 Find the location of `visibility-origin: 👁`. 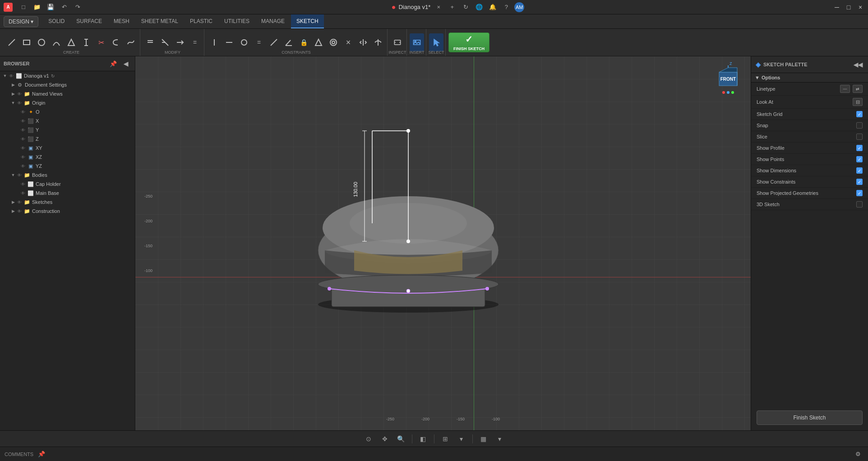

visibility-origin: 👁 is located at coordinates (19, 103).